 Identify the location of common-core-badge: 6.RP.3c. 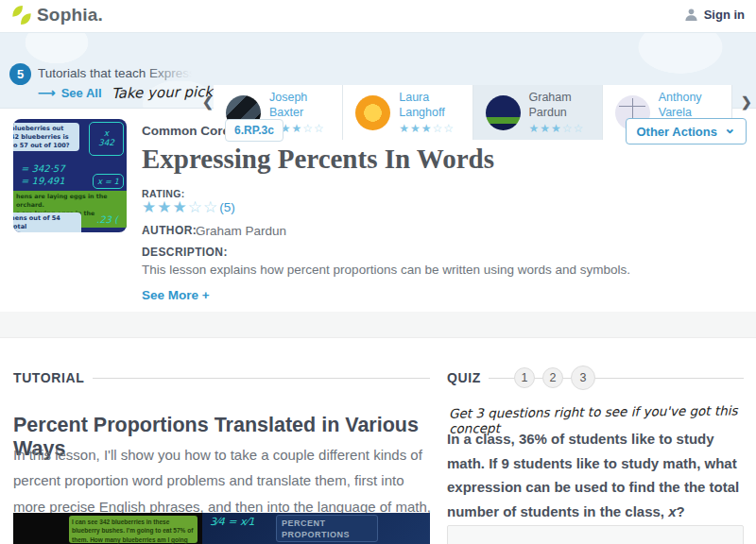
(254, 130).